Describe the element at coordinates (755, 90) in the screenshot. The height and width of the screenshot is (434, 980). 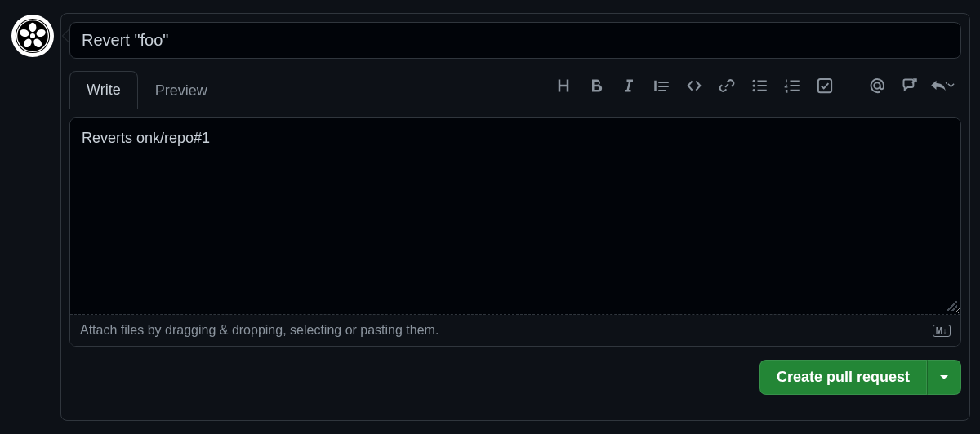
I see `markdown-toolbar` at that location.